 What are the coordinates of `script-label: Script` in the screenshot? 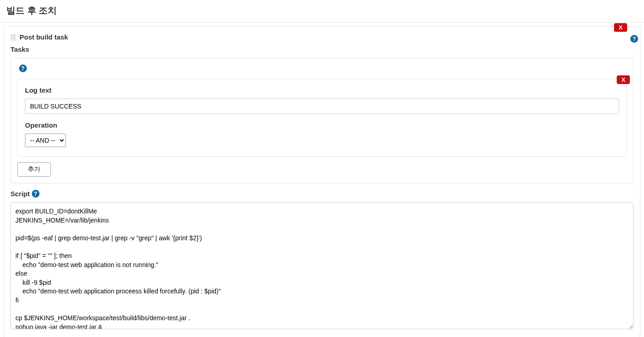 It's located at (20, 193).